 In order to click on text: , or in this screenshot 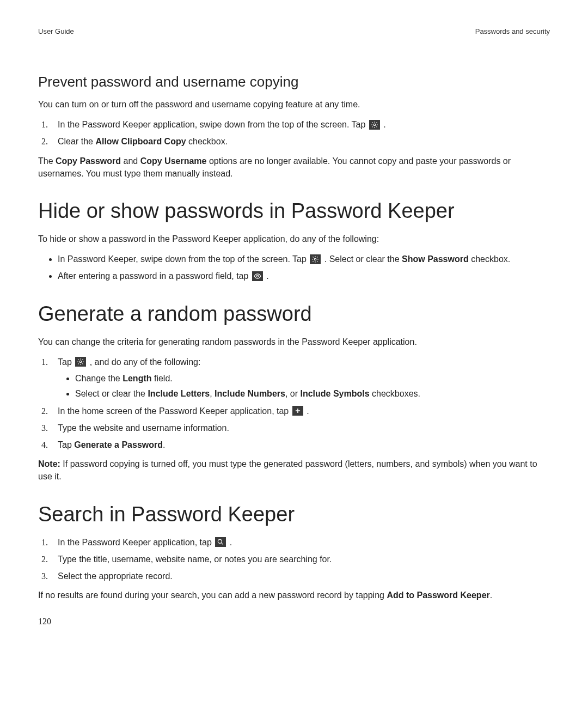, I will do `click(293, 393)`.